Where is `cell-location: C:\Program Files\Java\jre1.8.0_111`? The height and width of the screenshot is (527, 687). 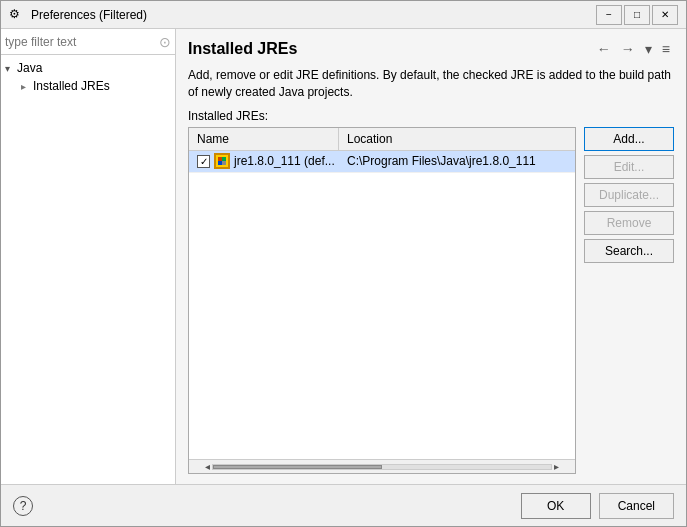
cell-location: C:\Program Files\Java\jre1.8.0_111 is located at coordinates (457, 161).